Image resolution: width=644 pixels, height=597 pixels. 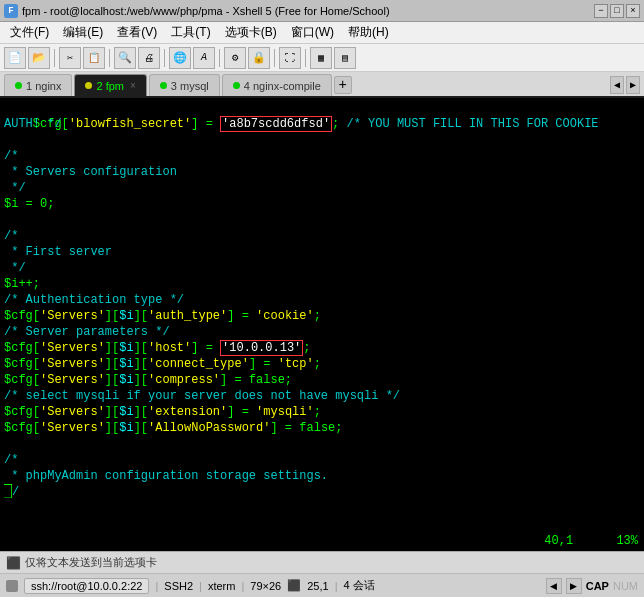 I want to click on status-icon: ⬛, so click(x=14, y=563).